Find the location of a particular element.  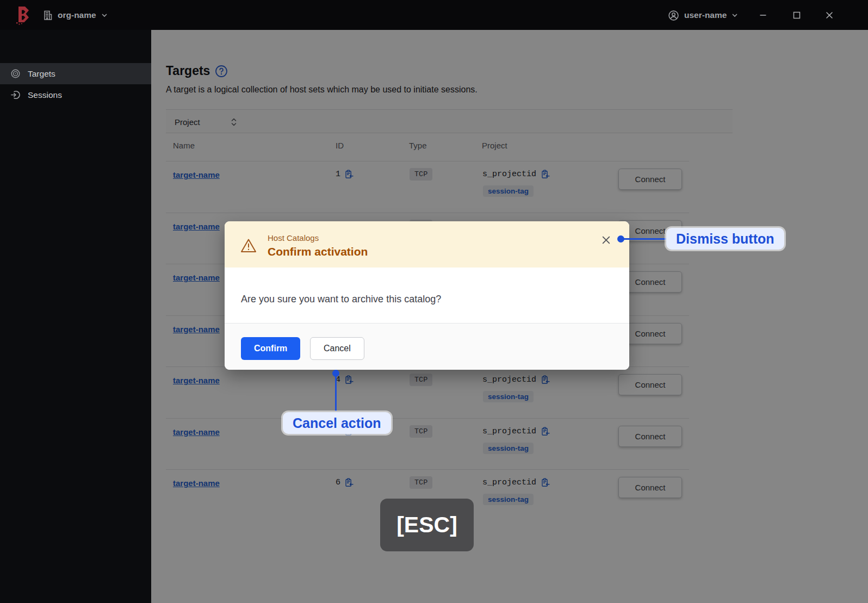

esc-key-hint: [ESC] is located at coordinates (427, 525).